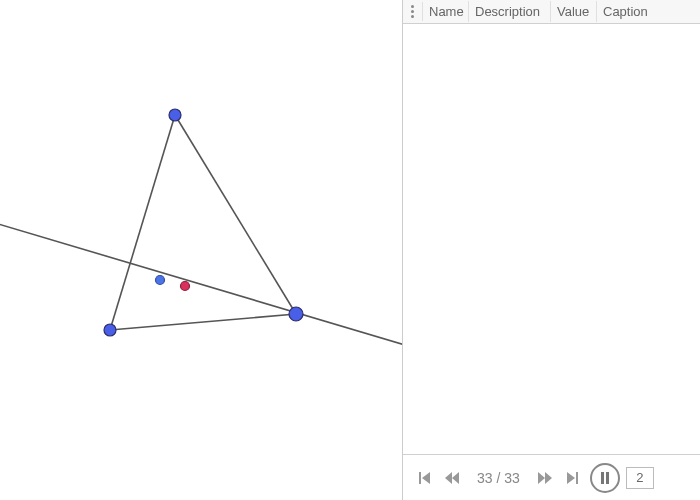 This screenshot has width=700, height=500. I want to click on rewind-icon, so click(452, 478).